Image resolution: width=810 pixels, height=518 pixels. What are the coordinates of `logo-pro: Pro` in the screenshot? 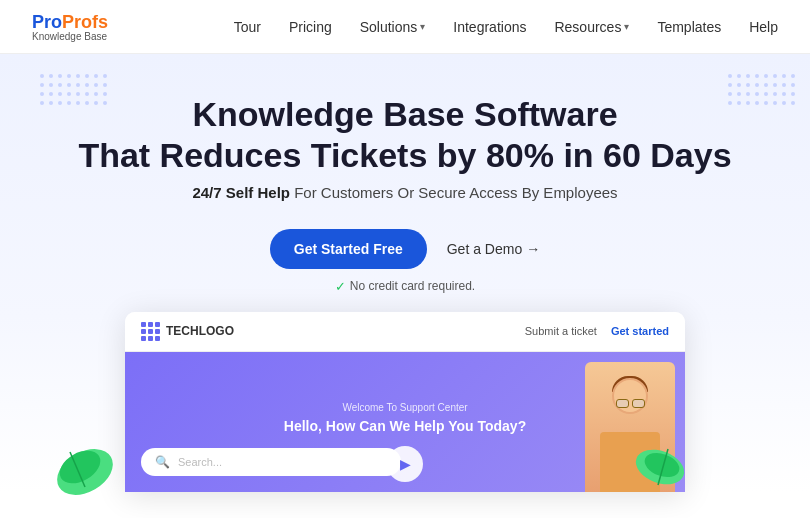 It's located at (47, 22).